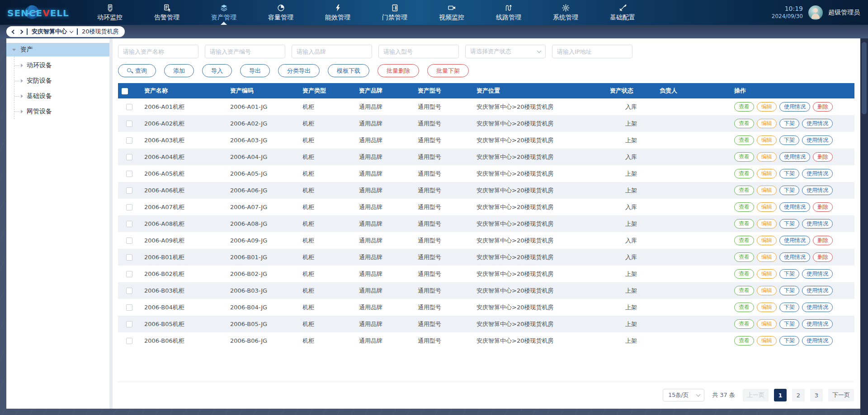 The image size is (868, 415). I want to click on scrollbar-thumb, so click(864, 78).